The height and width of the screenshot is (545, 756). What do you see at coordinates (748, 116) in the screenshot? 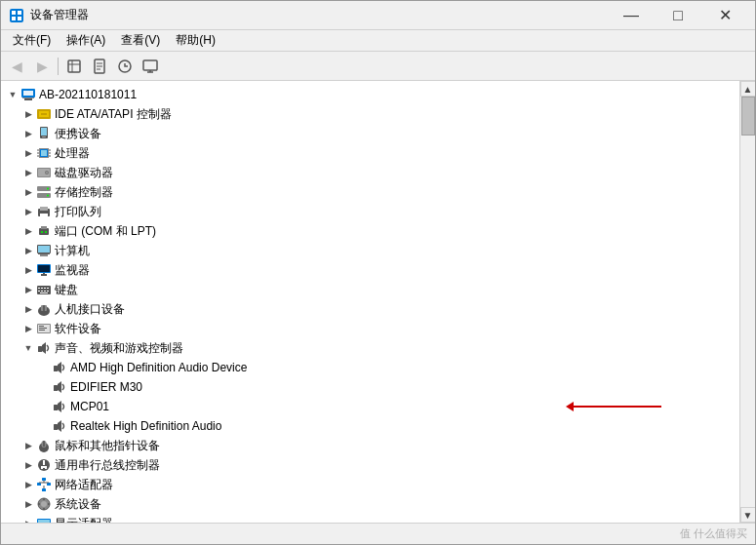
I see `scroll-thumb` at bounding box center [748, 116].